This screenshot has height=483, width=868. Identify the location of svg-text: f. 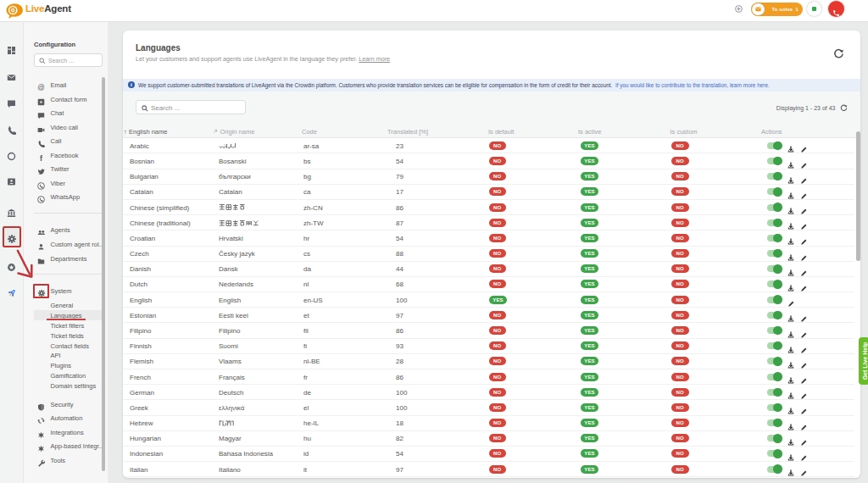
(42, 158).